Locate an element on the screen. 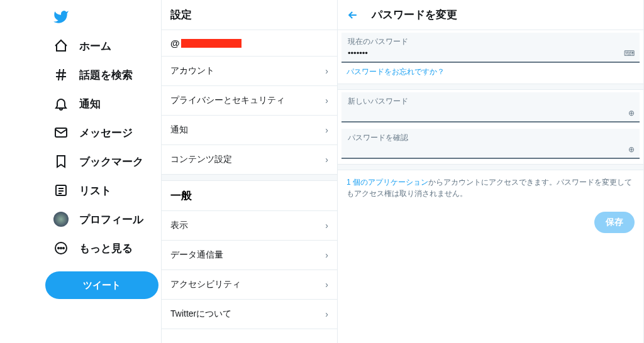  nav-home: ホーム is located at coordinates (103, 46).